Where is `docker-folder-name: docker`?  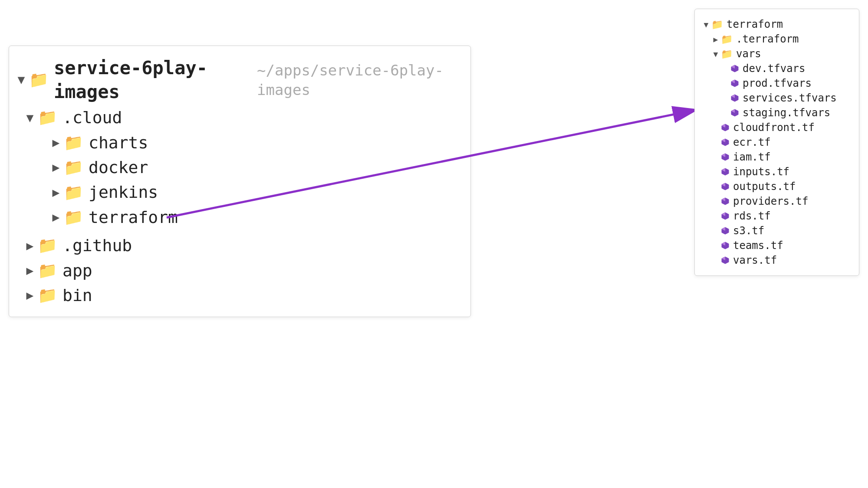 docker-folder-name: docker is located at coordinates (118, 167).